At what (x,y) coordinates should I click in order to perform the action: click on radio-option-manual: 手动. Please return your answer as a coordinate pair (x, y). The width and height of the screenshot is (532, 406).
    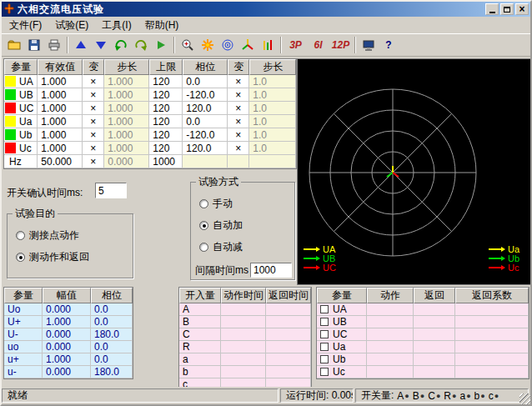
    Looking at the image, I should click on (247, 203).